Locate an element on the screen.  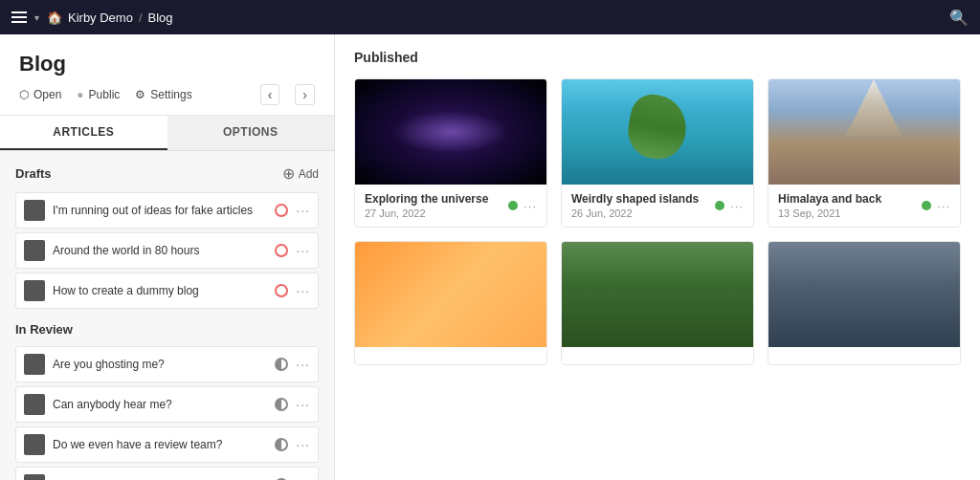
list-item: Are you ghosting me? ··· is located at coordinates (167, 364).